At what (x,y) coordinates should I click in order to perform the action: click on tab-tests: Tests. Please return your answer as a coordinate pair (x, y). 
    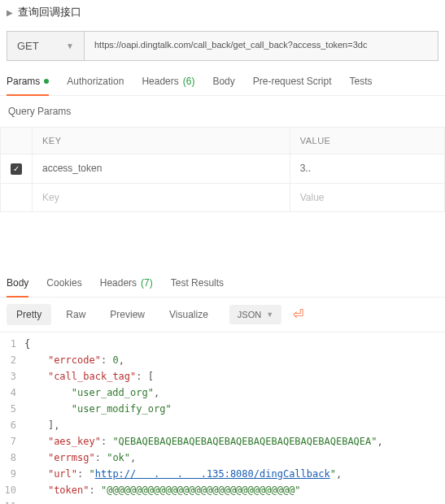
    Looking at the image, I should click on (360, 85).